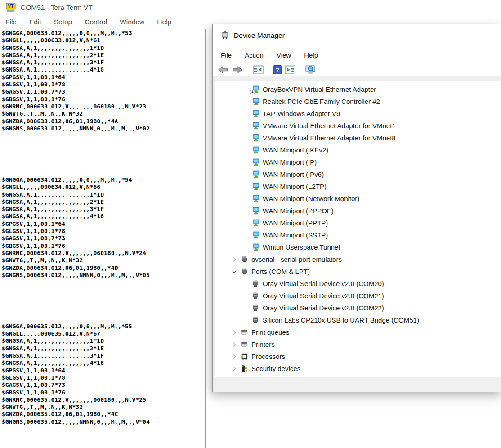  Describe the element at coordinates (103, 22) in the screenshot. I see `teraterm-menubar: FileEditSetupControlWindowHelp` at that location.